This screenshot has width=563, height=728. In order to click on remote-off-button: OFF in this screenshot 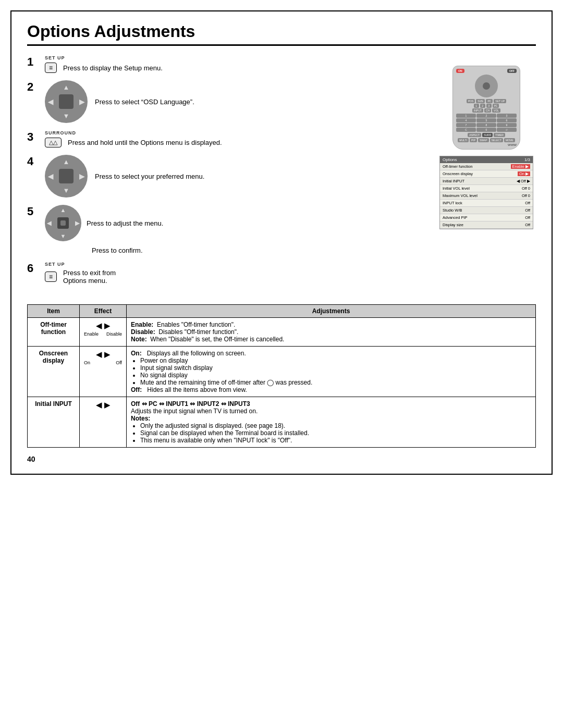, I will do `click(512, 71)`.